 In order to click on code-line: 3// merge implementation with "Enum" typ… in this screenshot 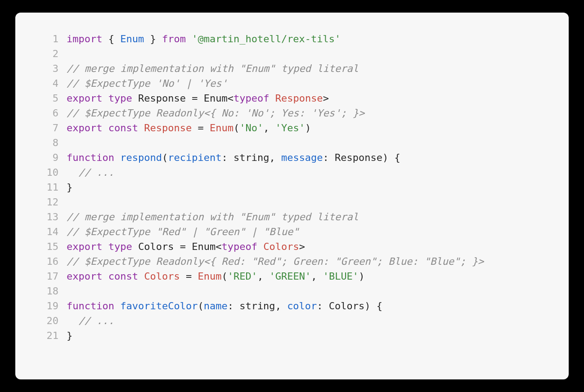, I will do `click(292, 68)`.